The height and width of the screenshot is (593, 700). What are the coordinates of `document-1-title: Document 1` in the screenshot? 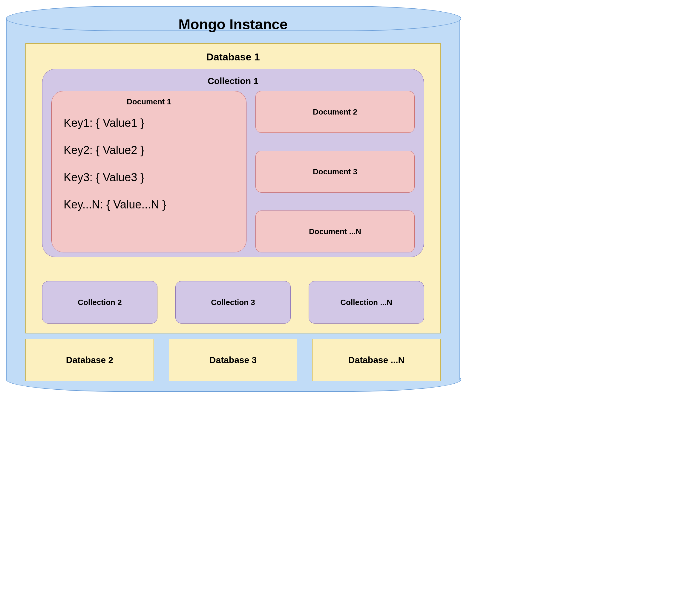 It's located at (149, 102).